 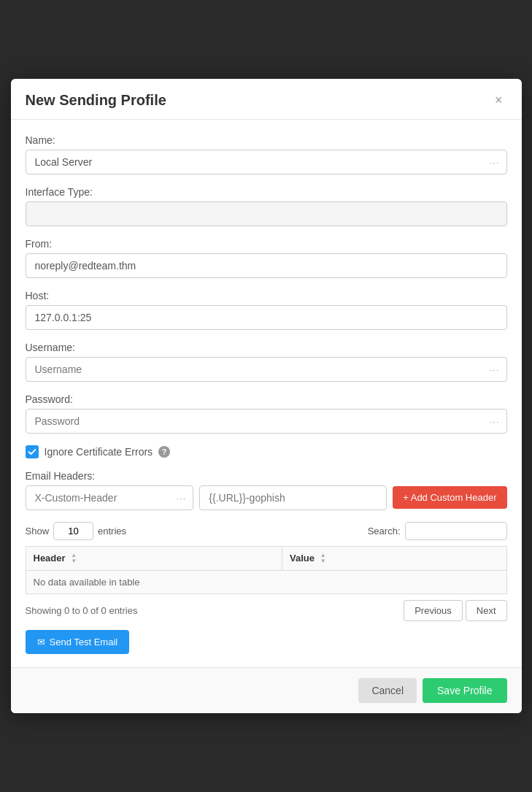 What do you see at coordinates (266, 413) in the screenshot?
I see `password-group: Password: ···` at bounding box center [266, 413].